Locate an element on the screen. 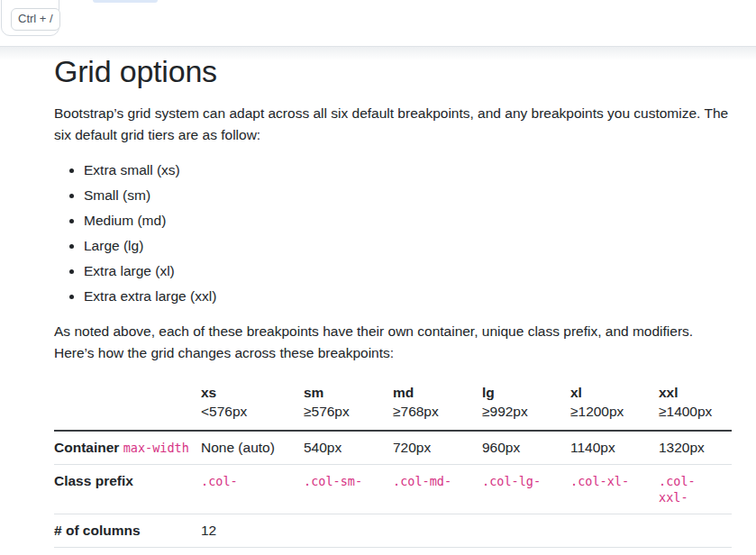 This screenshot has width=756, height=555. table-cell-span: 12 is located at coordinates (467, 530).